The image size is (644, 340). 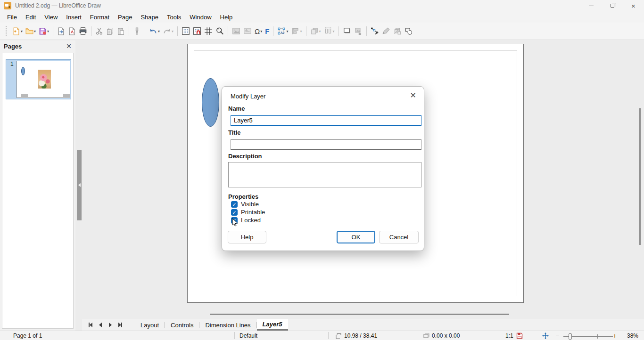 I want to click on transformations-button: ▾, so click(x=283, y=31).